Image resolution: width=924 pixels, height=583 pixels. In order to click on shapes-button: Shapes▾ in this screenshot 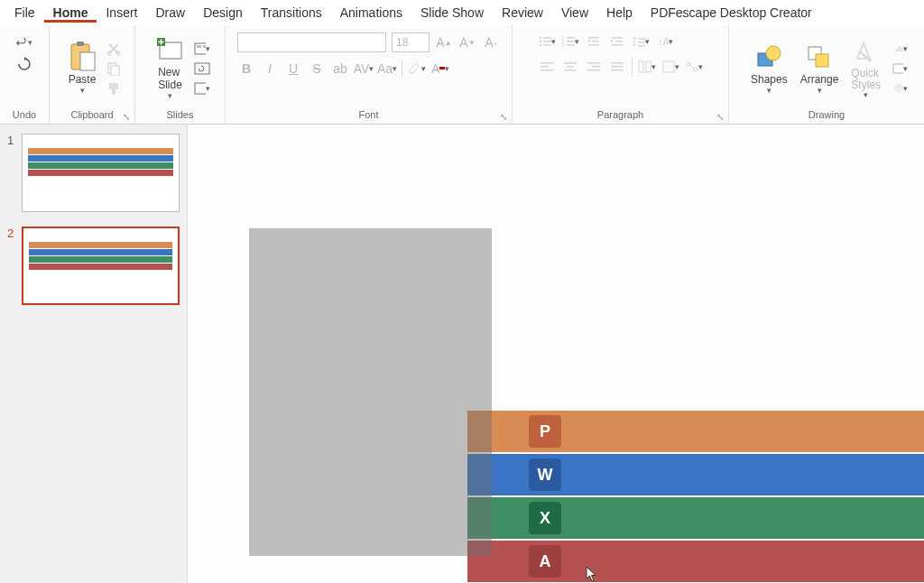, I will do `click(769, 69)`.